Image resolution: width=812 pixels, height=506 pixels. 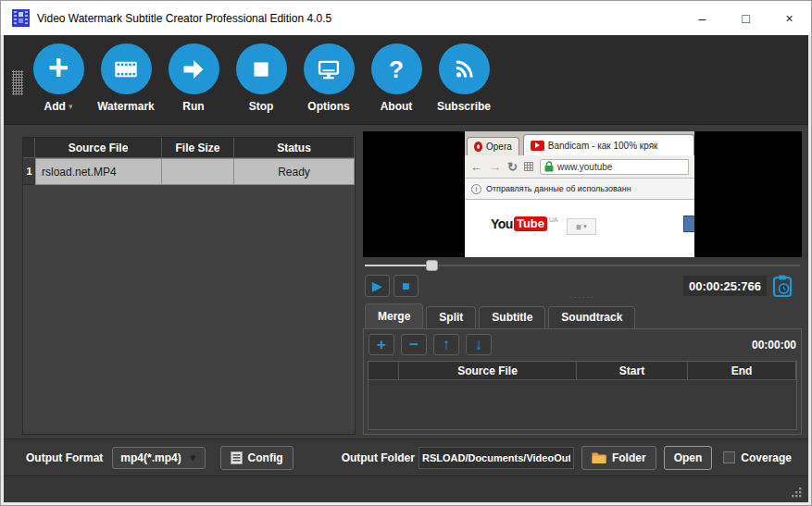 I want to click on address-bar: www.youtube, so click(x=615, y=167).